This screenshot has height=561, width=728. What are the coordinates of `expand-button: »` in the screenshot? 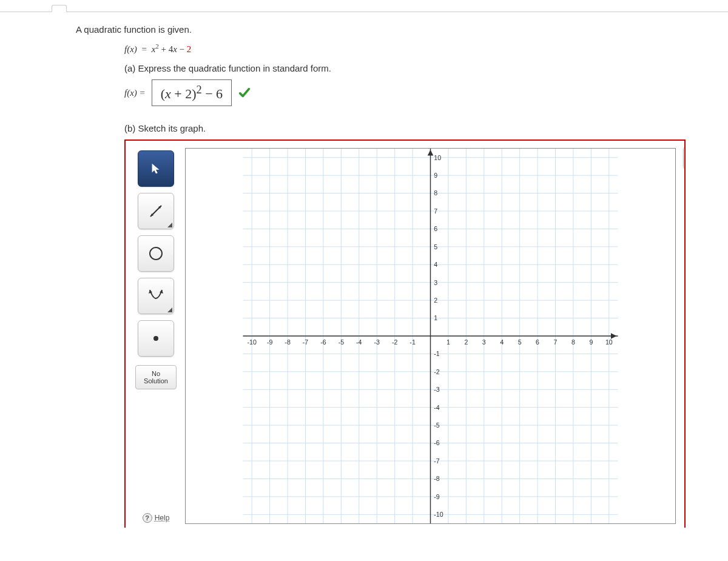 It's located at (684, 158).